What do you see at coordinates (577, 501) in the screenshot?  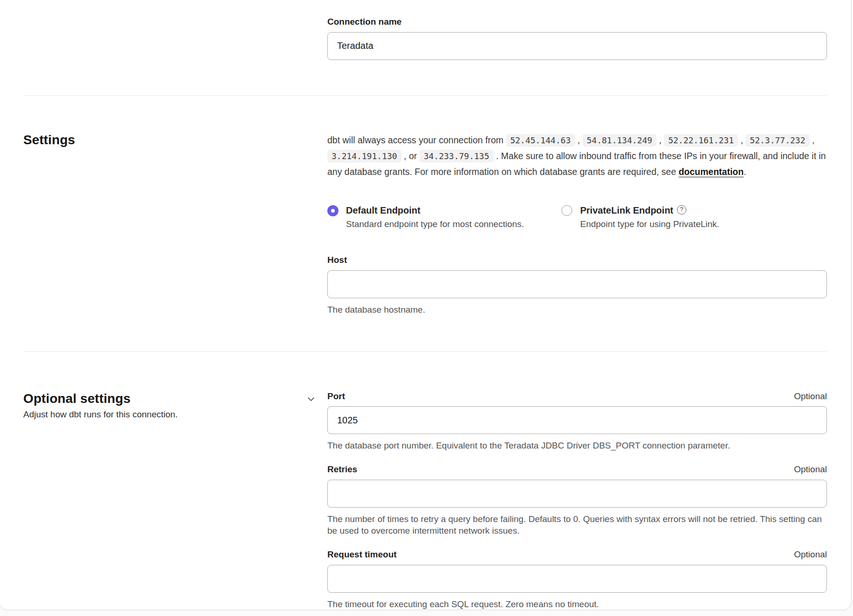 I see `retries-field: Retries Optional The number of times to …` at bounding box center [577, 501].